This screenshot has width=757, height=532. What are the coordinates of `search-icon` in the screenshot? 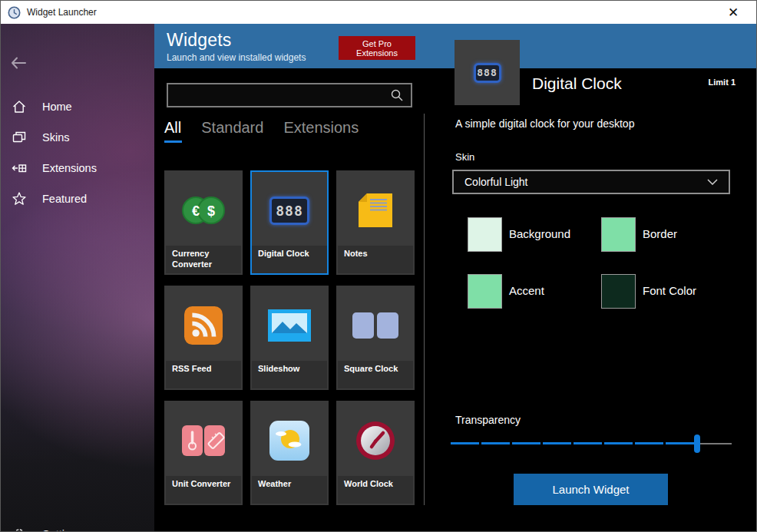 It's located at (397, 95).